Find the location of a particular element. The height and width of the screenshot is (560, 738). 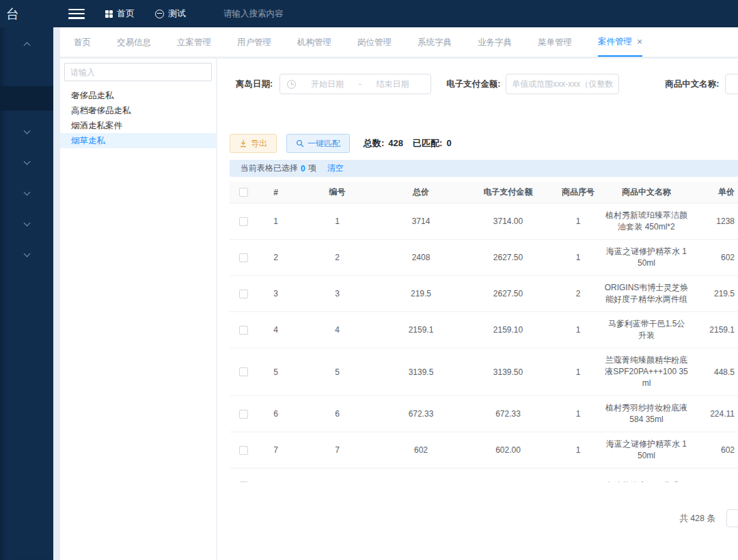

one-click-match-button: 一键匹配 is located at coordinates (318, 143).